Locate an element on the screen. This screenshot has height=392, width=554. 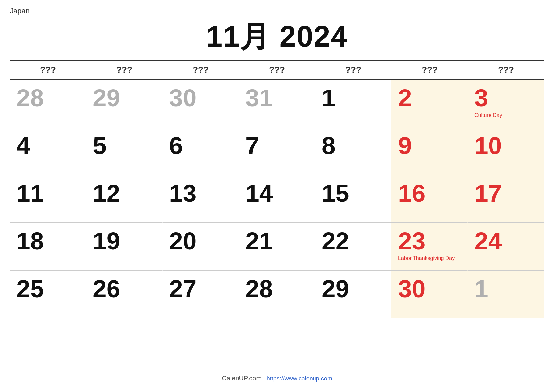
footer-url: https://www.calenup.com is located at coordinates (299, 379).